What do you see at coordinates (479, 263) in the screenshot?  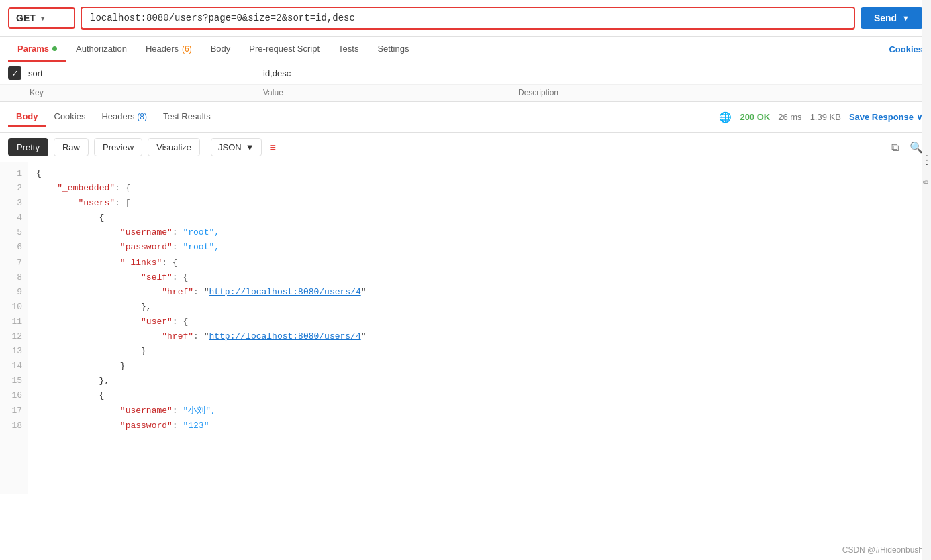 I see `json-line: "_links": {` at bounding box center [479, 263].